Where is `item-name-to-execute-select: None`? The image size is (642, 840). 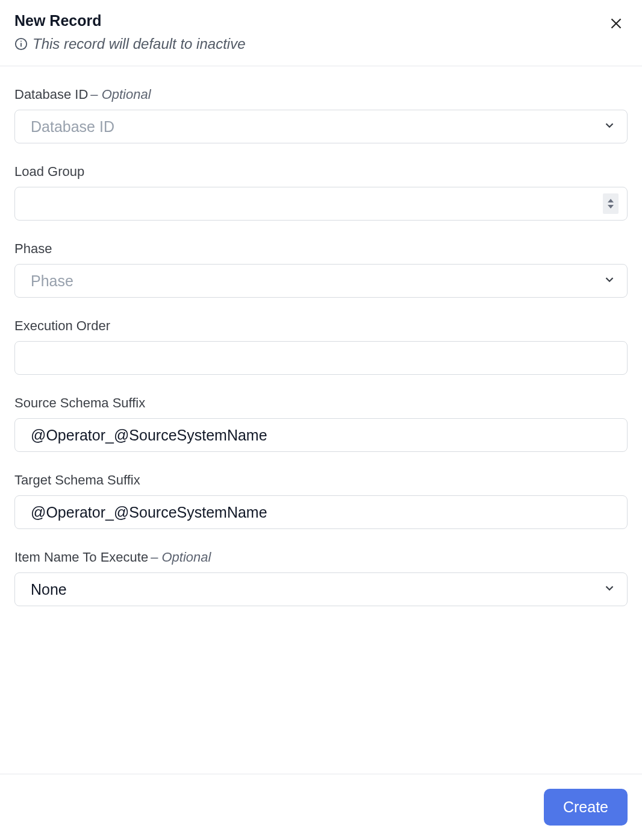
item-name-to-execute-select: None is located at coordinates (321, 589).